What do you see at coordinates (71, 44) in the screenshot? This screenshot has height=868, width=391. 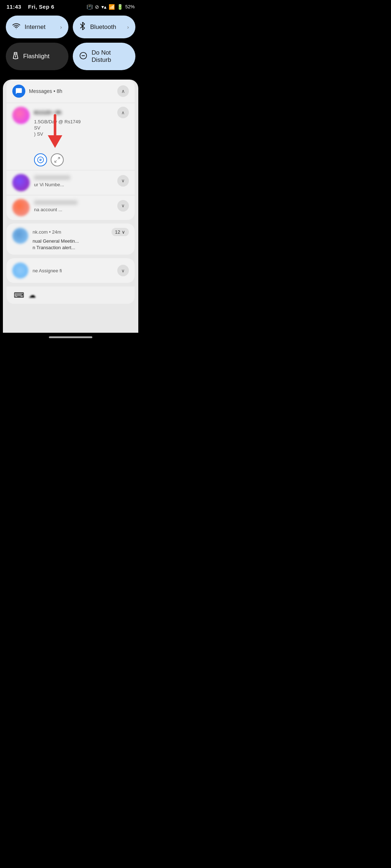 I see `quick-settings-panel: Internet › Bluetooth › Flashlight` at bounding box center [71, 44].